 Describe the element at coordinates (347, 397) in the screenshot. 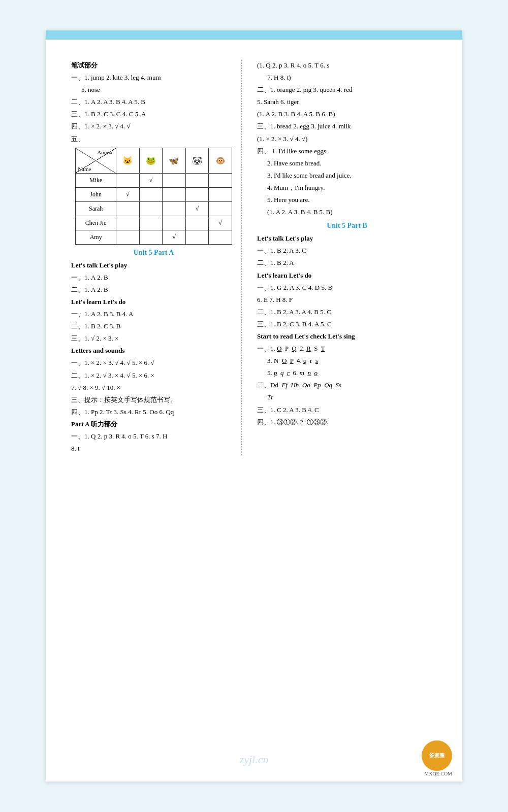

I see `rb-sr4b: Tt` at that location.